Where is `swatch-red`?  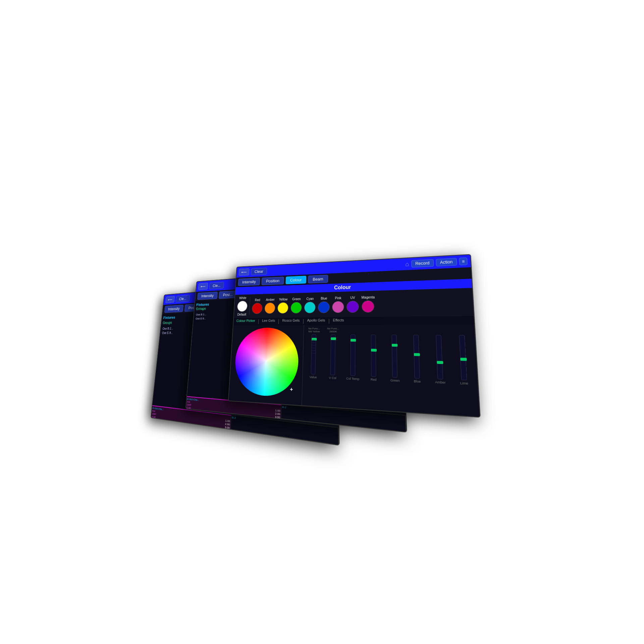 swatch-red is located at coordinates (257, 308).